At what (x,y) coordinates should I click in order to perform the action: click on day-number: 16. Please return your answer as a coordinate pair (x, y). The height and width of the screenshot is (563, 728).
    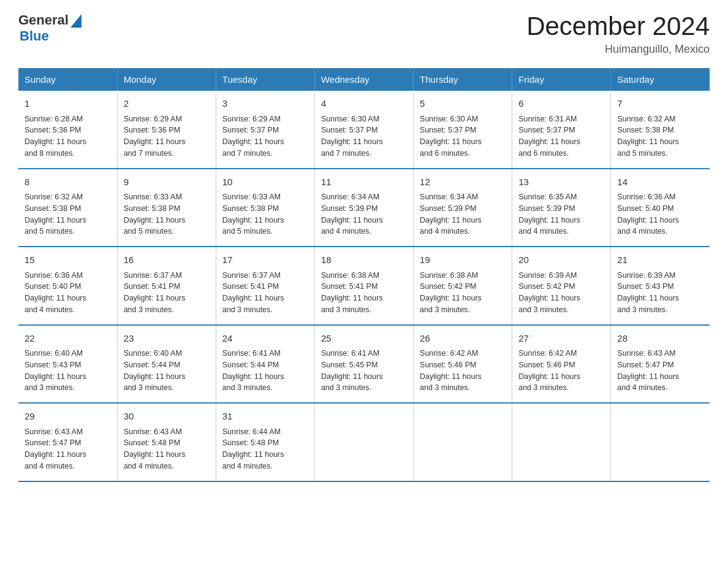
    Looking at the image, I should click on (167, 260).